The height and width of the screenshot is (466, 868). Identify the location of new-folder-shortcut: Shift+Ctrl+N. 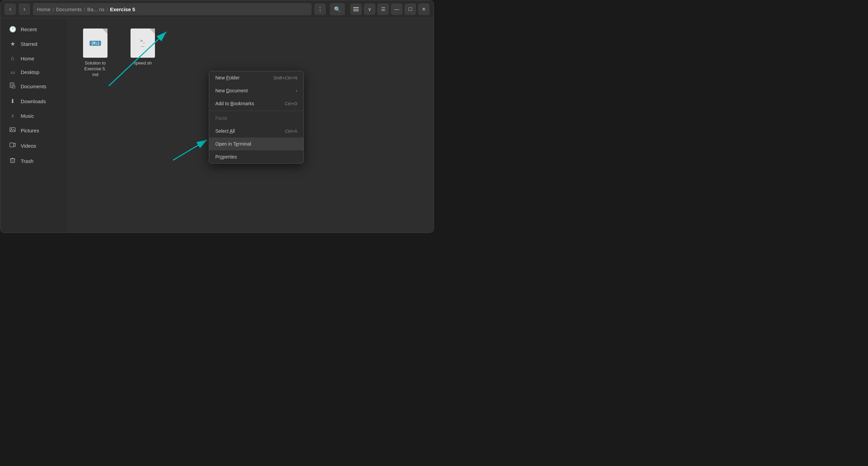
(285, 78).